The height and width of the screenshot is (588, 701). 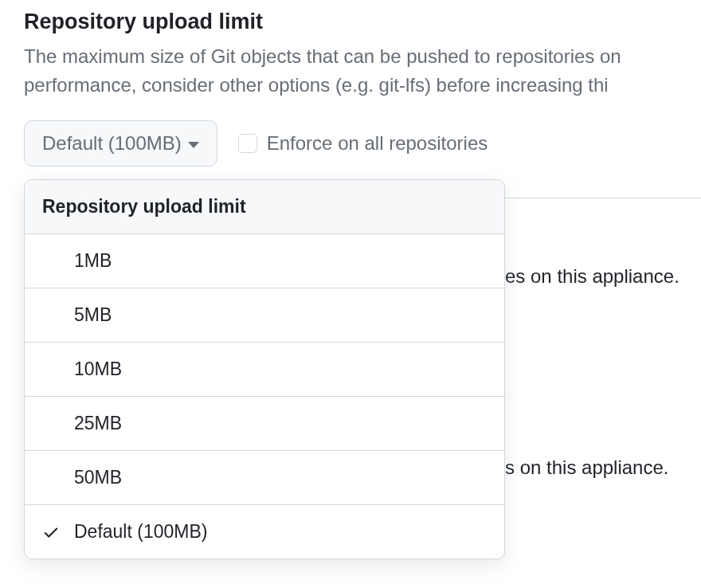 What do you see at coordinates (92, 261) in the screenshot?
I see `dropdown-item-label: 1MB` at bounding box center [92, 261].